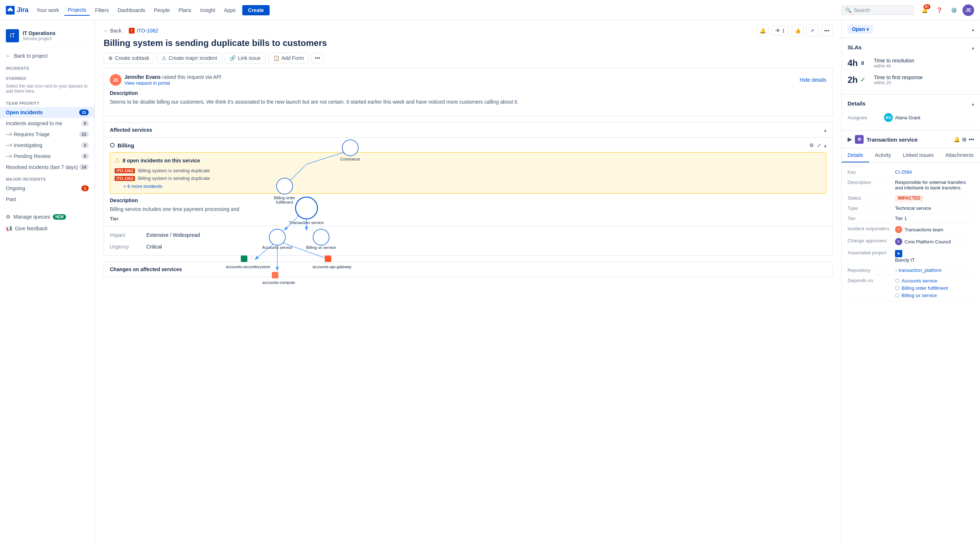 Image resolution: width=980 pixels, height=543 pixels. What do you see at coordinates (827, 30) in the screenshot?
I see `more-actions-button: •••` at bounding box center [827, 30].